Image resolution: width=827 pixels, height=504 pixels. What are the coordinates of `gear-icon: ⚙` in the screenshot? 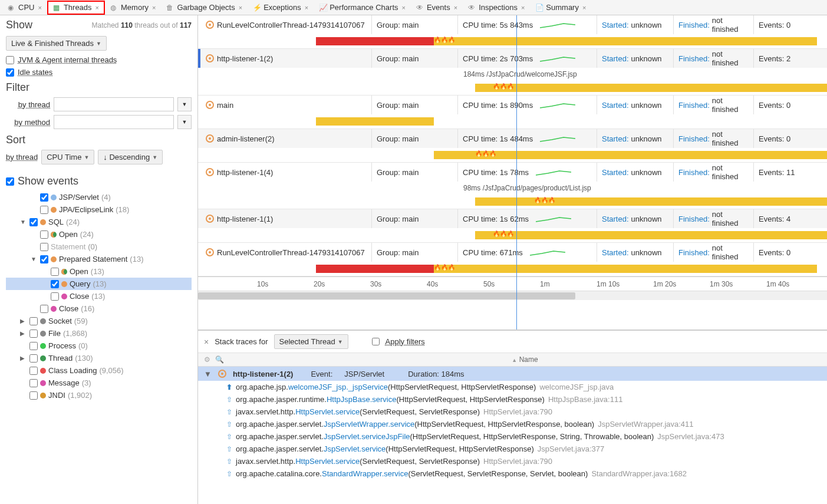 It's located at (207, 360).